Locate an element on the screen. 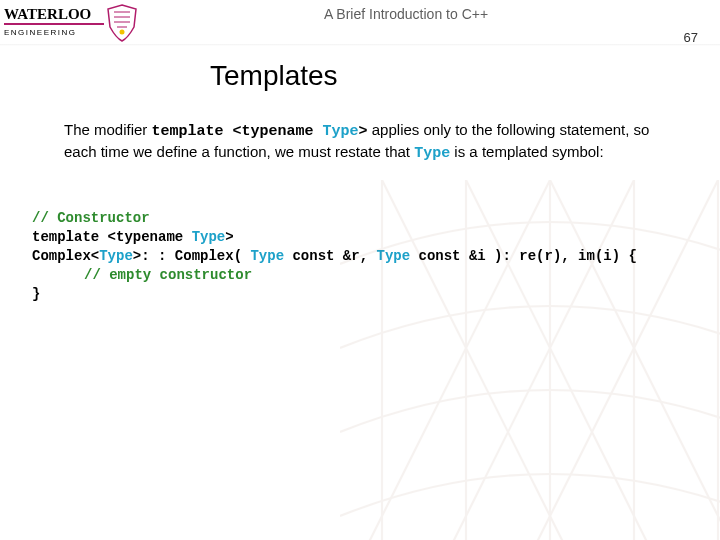 This screenshot has width=720, height=540. code-text: } is located at coordinates (36, 294).